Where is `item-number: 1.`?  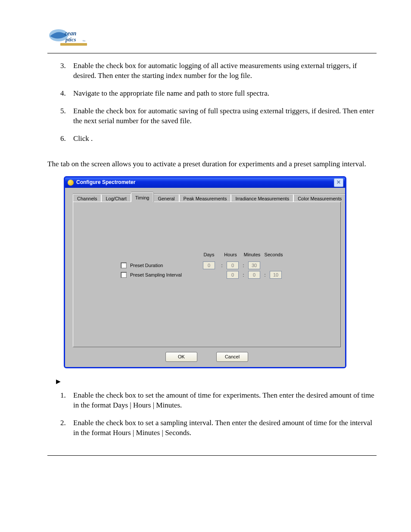
item-number: 1. is located at coordinates (67, 401).